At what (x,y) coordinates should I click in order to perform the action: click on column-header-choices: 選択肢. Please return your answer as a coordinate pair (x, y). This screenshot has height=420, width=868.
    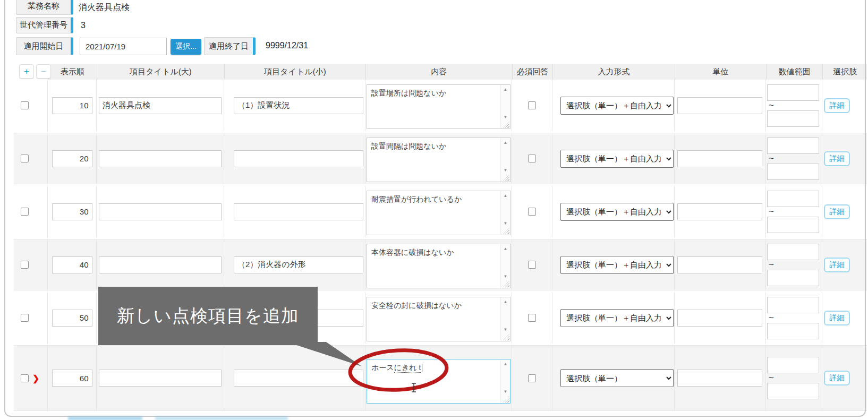
    Looking at the image, I should click on (845, 72).